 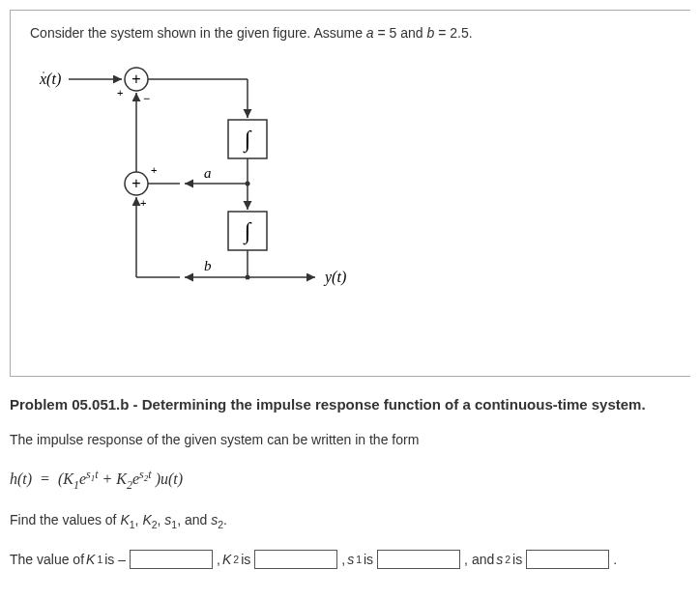 What do you see at coordinates (350, 441) in the screenshot?
I see `body-line-1: The impulse response of the given system…` at bounding box center [350, 441].